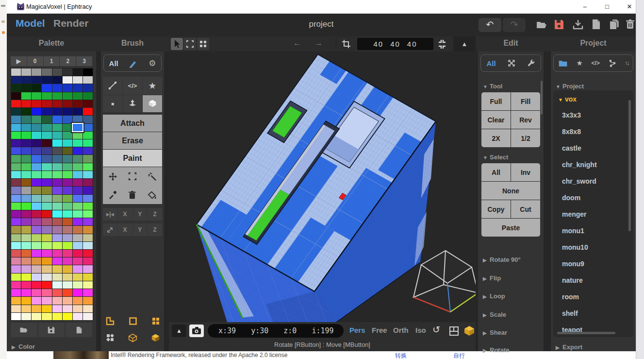 Image resolution: width=644 pixels, height=359 pixels. Describe the element at coordinates (155, 338) in the screenshot. I see `solid-cube-icon` at that location.